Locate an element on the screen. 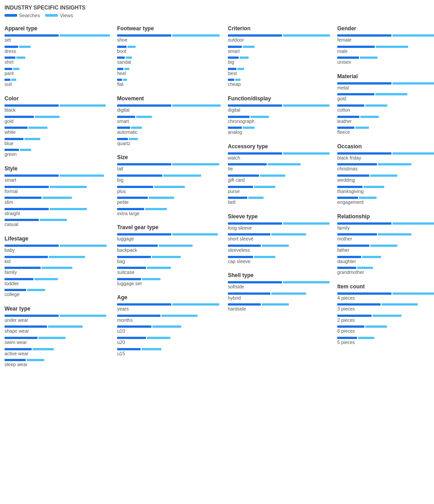 The image size is (434, 504). searches-legend-item: Searches is located at coordinates (22, 15).